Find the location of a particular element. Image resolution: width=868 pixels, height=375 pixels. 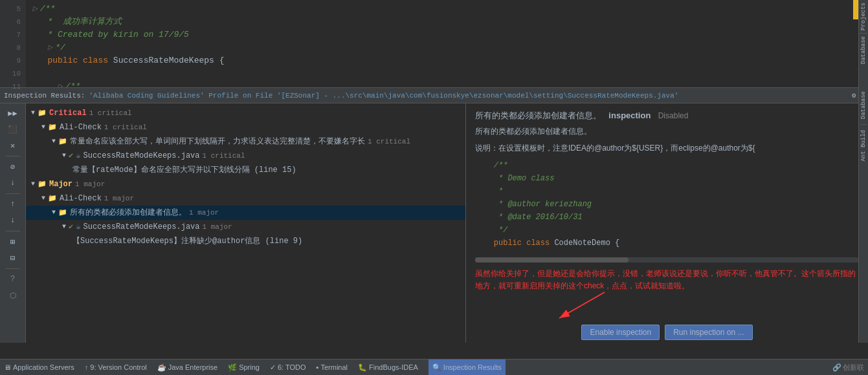

status-item-label: Spring is located at coordinates (249, 367).